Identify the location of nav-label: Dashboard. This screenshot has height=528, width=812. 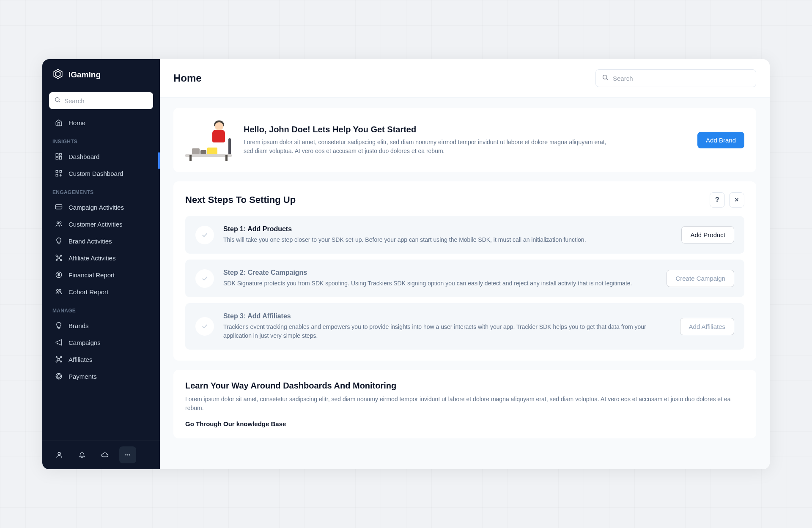
(84, 156).